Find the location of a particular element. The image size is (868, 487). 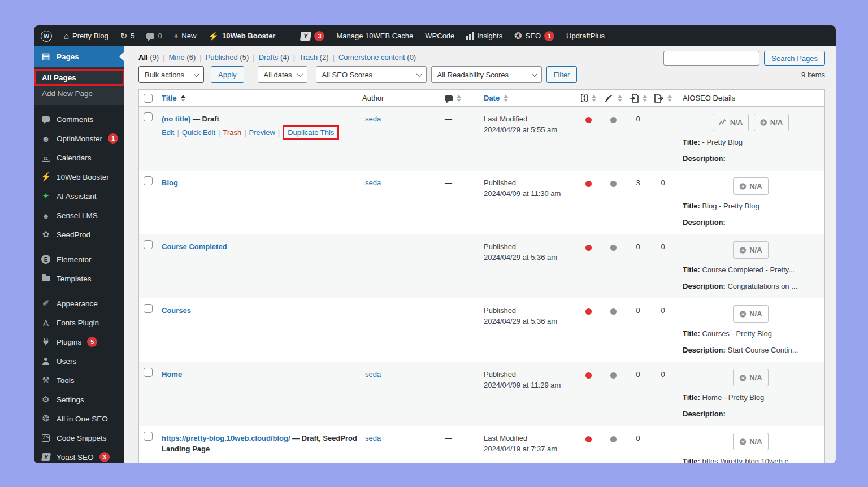

updraftplus-menu: UpdraftPlus is located at coordinates (585, 36).